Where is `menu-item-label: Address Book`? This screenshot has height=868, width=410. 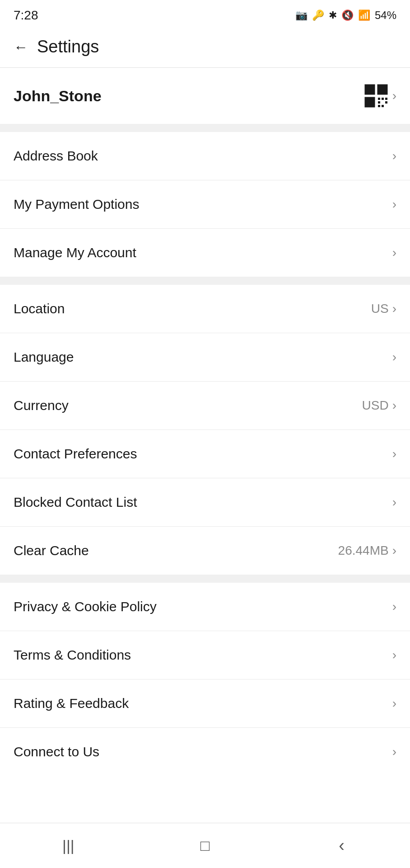
menu-item-label: Address Book is located at coordinates (56, 156).